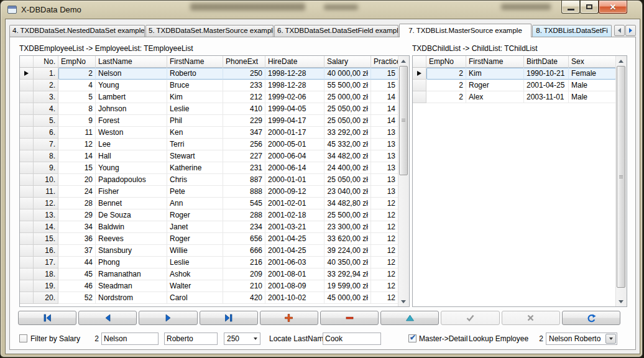 This screenshot has height=358, width=644. What do you see at coordinates (46, 180) in the screenshot?
I see `grid-cell: 10.` at bounding box center [46, 180].